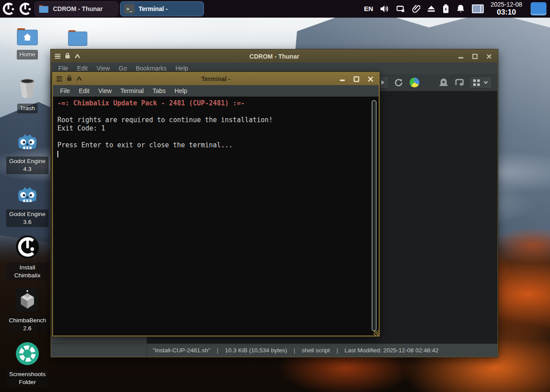 The width and height of the screenshot is (550, 392). Describe the element at coordinates (214, 153) in the screenshot. I see `terminal-cursor-line` at that location.